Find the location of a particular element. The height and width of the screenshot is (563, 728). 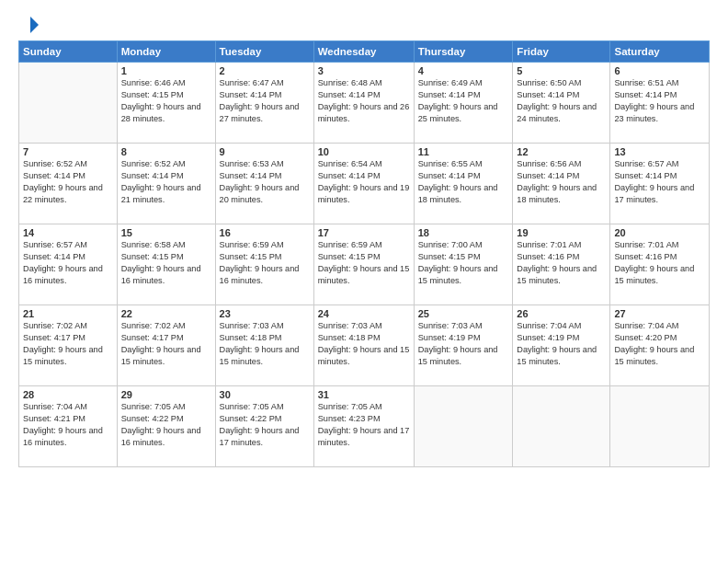

day-number: 20 is located at coordinates (660, 233).